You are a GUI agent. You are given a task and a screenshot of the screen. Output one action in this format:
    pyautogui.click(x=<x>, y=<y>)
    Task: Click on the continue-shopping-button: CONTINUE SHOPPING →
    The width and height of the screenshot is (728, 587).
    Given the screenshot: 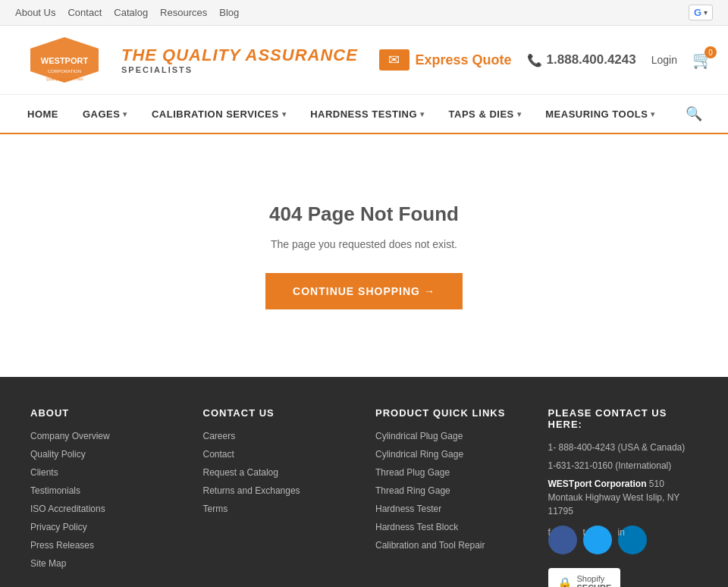 What is the action you would take?
    pyautogui.click(x=364, y=291)
    